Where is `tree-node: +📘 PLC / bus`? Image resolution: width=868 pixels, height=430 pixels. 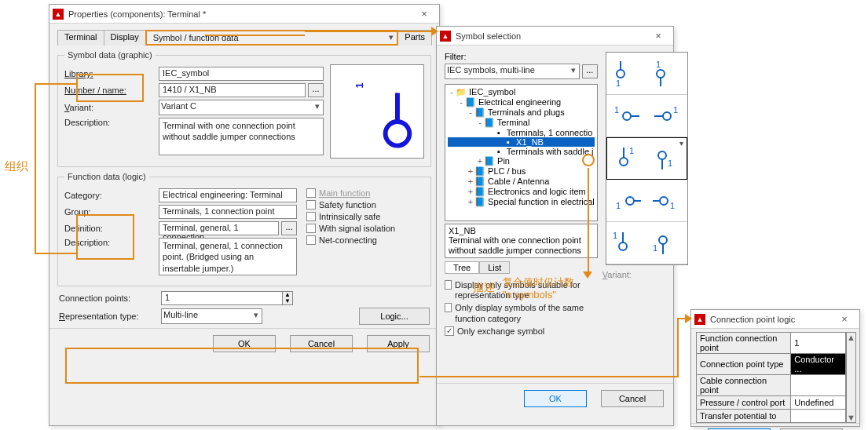
tree-node: +📘 PLC / bus is located at coordinates (522, 171).